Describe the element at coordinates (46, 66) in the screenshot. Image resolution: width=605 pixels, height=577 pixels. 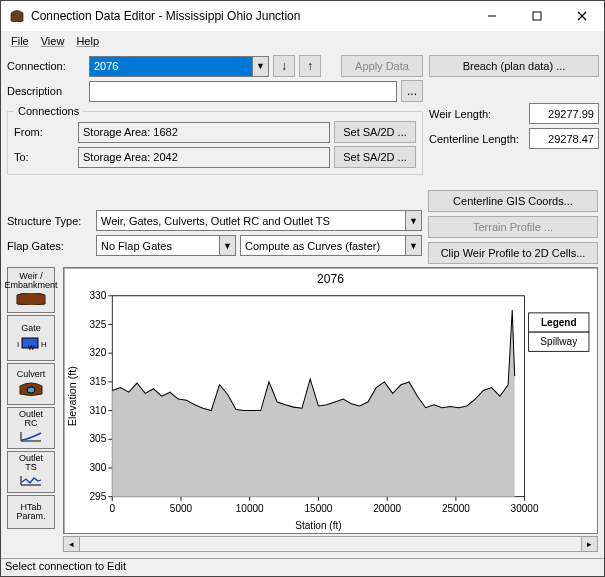
I see `connection-label: Connection:` at that location.